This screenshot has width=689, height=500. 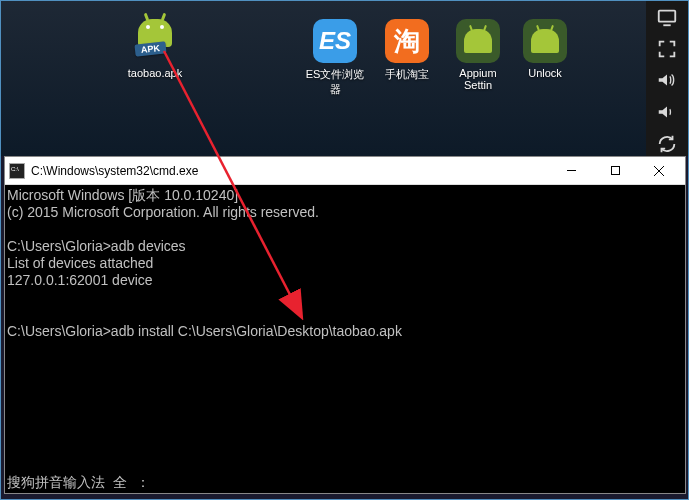 What do you see at coordinates (122, 195) in the screenshot?
I see `term-line: Microsoft Windows [版本 10.0.10240]` at bounding box center [122, 195].